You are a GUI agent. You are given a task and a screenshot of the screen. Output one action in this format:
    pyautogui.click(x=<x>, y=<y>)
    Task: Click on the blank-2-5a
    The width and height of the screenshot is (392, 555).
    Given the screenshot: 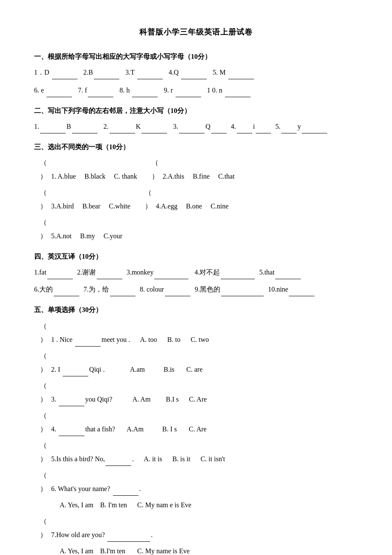 What is the action you would take?
    pyautogui.click(x=289, y=133)
    